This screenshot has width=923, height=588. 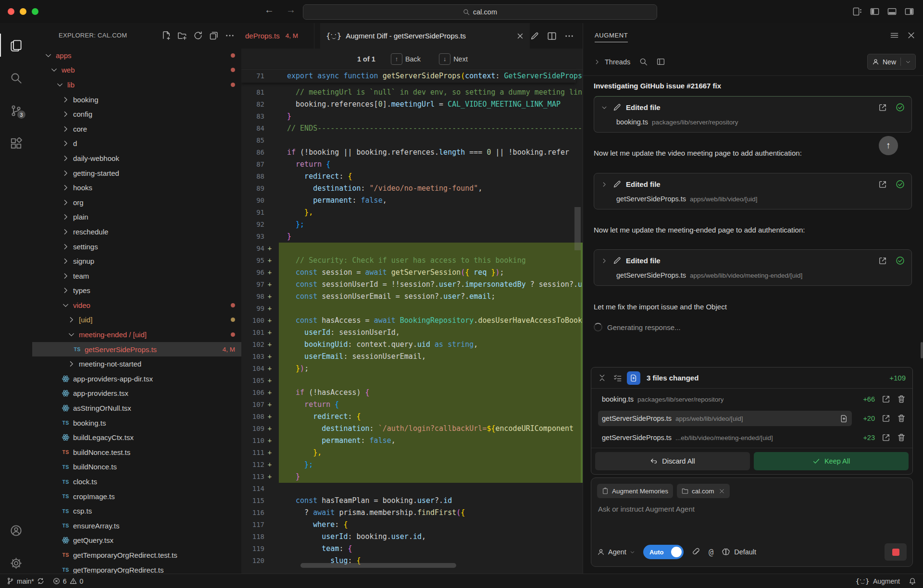 I want to click on tree-item-types: types, so click(x=137, y=291).